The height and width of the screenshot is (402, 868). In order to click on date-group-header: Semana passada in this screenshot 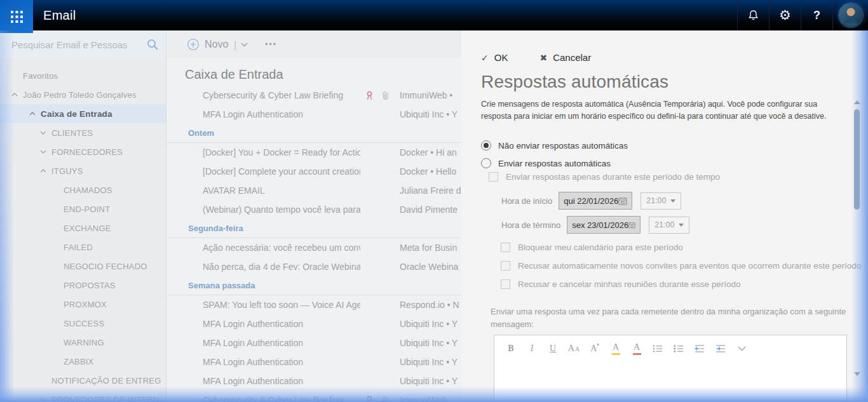, I will do `click(314, 286)`.